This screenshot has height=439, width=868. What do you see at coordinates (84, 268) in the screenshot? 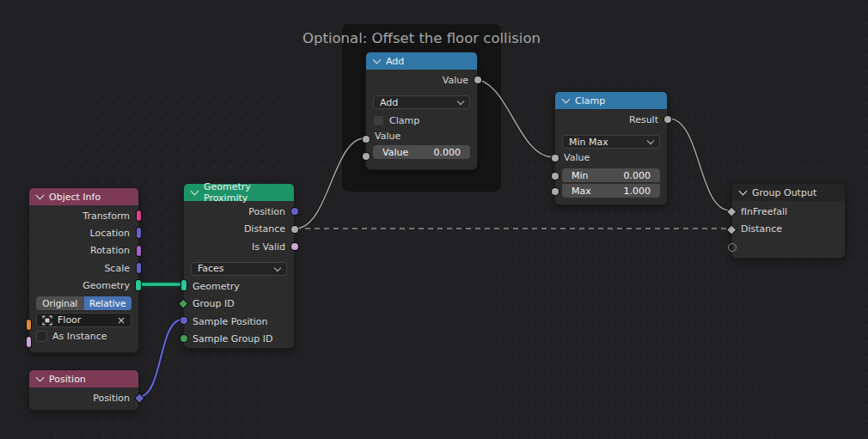
I see `output-row-scale: Scale` at bounding box center [84, 268].